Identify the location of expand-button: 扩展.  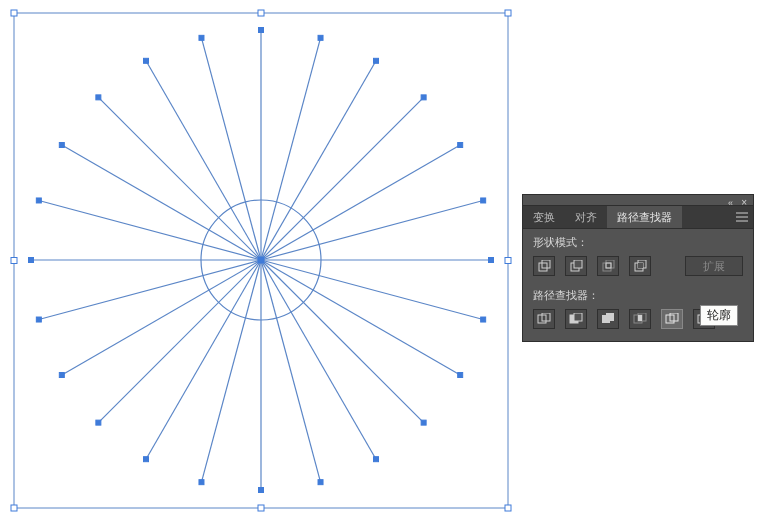
(714, 266).